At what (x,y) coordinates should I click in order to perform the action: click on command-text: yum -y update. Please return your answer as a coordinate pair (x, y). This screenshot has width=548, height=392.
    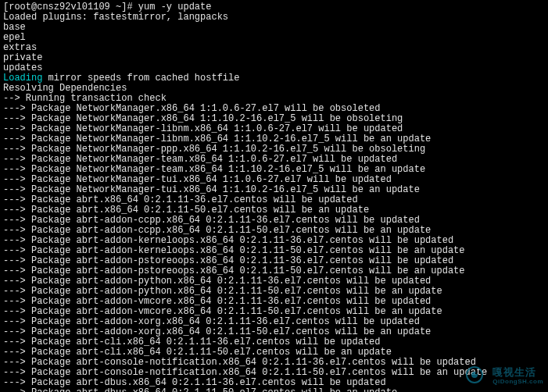
    Looking at the image, I should click on (175, 7).